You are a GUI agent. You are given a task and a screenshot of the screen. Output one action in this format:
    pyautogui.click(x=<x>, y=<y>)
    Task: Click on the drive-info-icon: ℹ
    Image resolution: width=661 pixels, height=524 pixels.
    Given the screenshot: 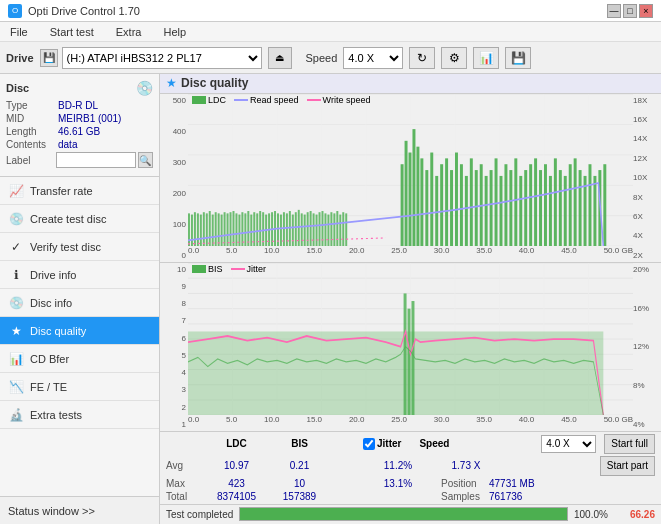 What is the action you would take?
    pyautogui.click(x=16, y=275)
    